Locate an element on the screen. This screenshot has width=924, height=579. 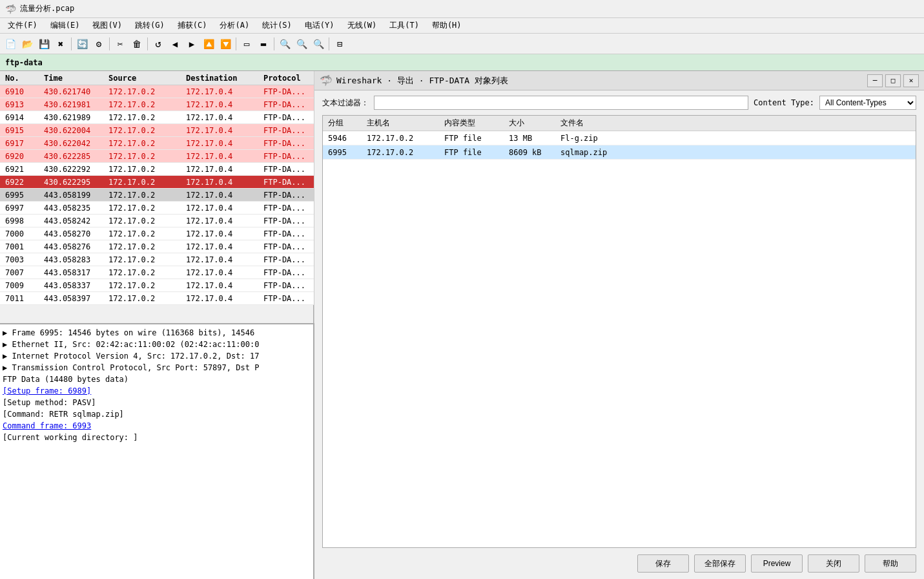
cell-time: 443.058283 is located at coordinates (74, 260).